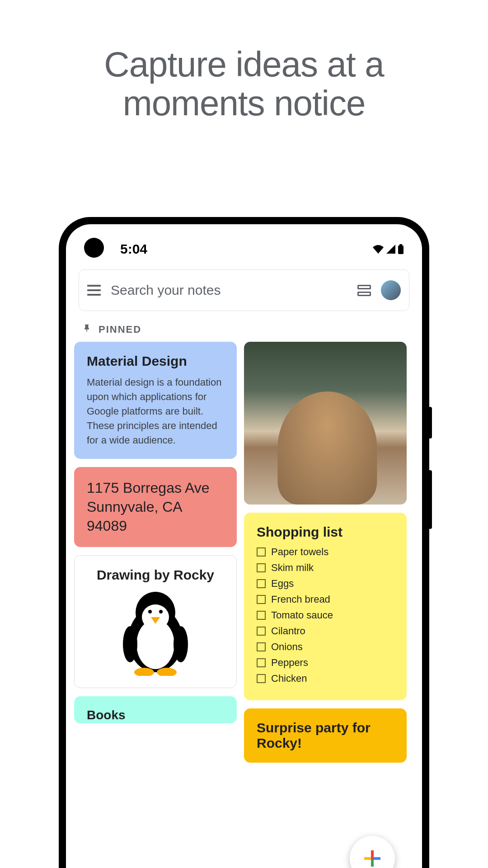  I want to click on profile-avatar, so click(391, 290).